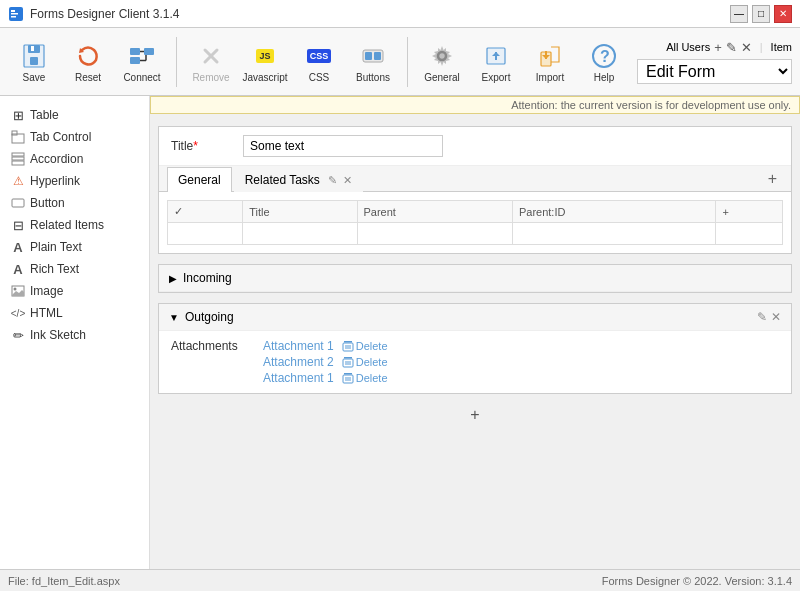 Image resolution: width=800 pixels, height=591 pixels. I want to click on add-user-button: +, so click(718, 48).